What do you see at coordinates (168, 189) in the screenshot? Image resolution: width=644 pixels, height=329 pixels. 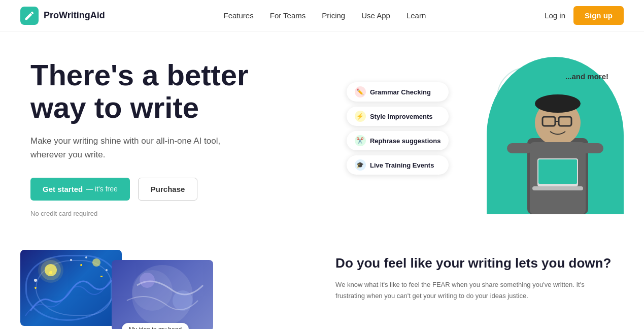 I see `purchase-button: Purchase` at bounding box center [168, 189].